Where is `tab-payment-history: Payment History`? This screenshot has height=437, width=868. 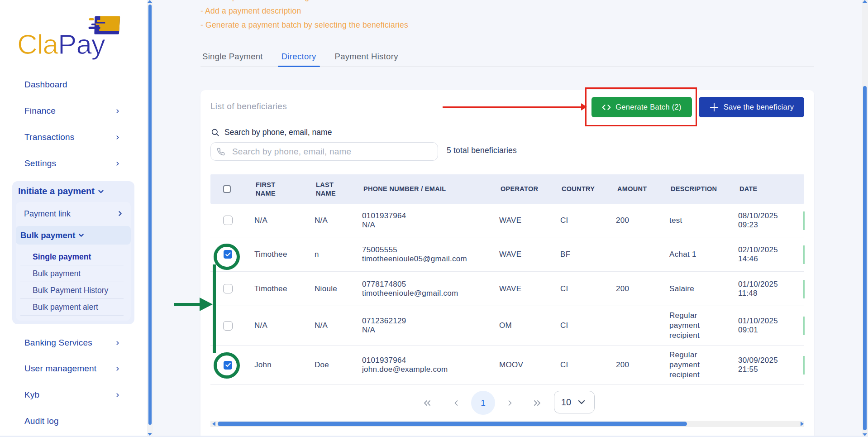
tab-payment-history: Payment History is located at coordinates (367, 57).